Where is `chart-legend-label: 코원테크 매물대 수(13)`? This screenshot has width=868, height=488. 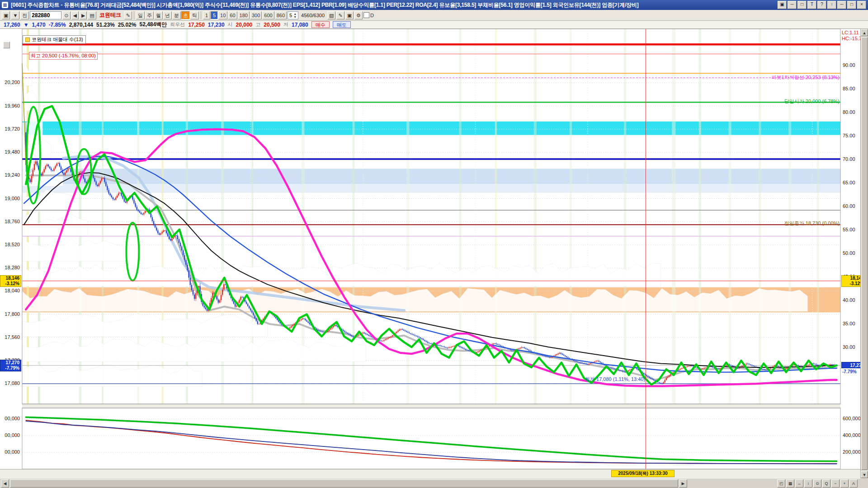
chart-legend-label: 코원테크 매물대 수(13) is located at coordinates (57, 40).